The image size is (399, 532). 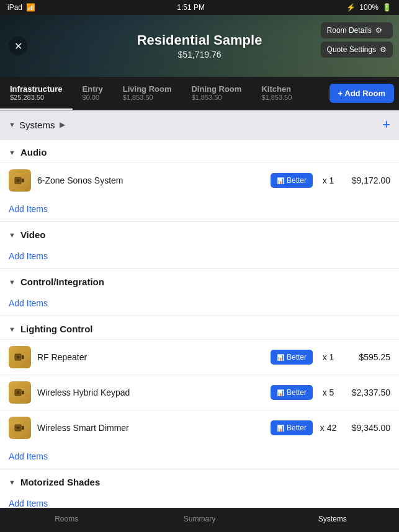 What do you see at coordinates (66, 519) in the screenshot?
I see `rooms-label: Rooms` at bounding box center [66, 519].